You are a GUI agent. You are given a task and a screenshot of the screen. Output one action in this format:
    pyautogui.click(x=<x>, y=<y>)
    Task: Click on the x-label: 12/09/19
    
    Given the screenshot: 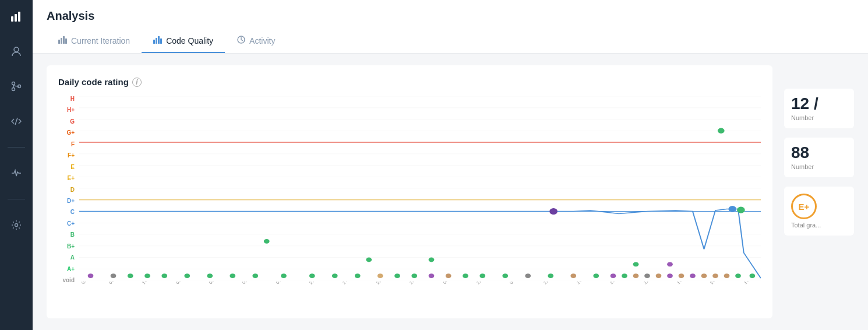 What is the action you would take?
    pyautogui.click(x=550, y=283)
    